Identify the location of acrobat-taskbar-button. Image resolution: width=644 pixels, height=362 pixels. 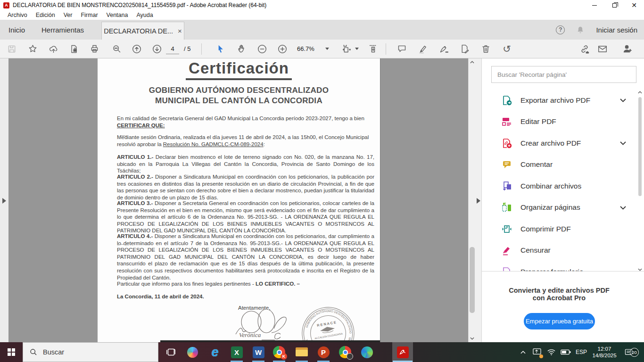
(403, 352).